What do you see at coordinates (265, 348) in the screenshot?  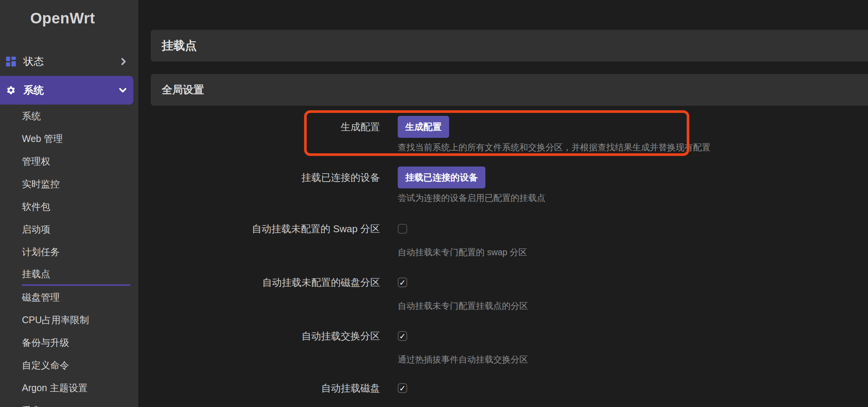 I see `field-label: 自动挂载交换分区` at bounding box center [265, 348].